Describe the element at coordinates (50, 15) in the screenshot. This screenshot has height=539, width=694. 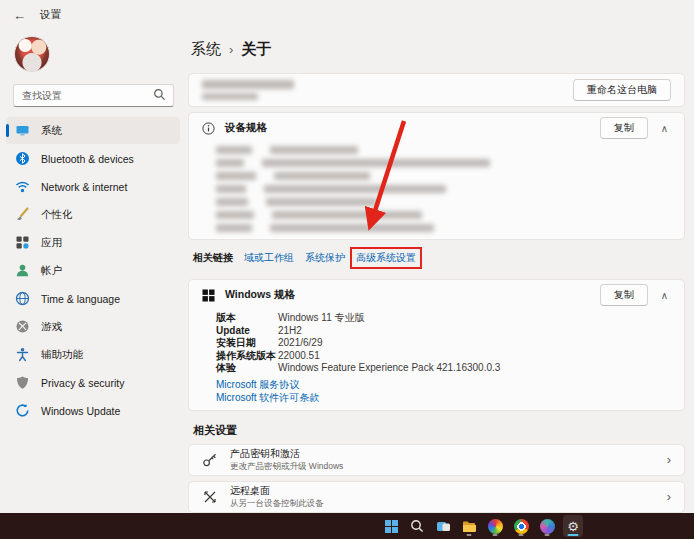
I see `app-title: 设置` at that location.